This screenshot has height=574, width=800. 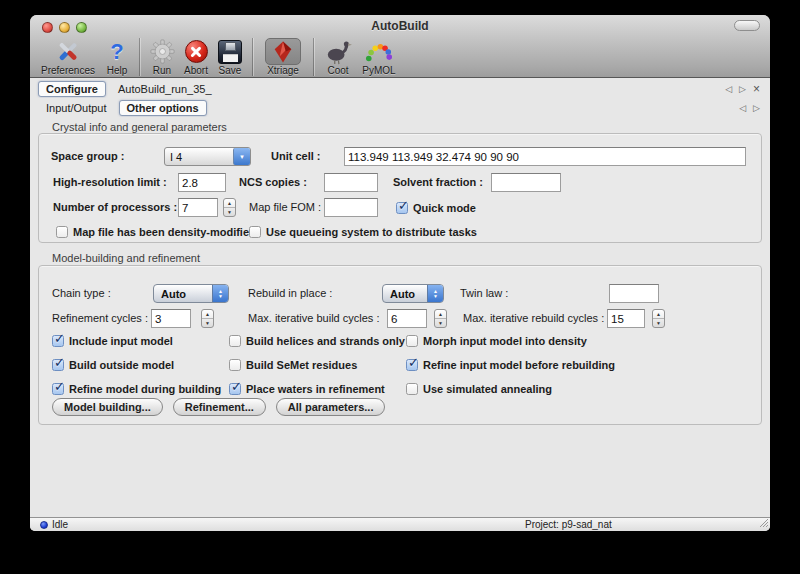 I want to click on tab-next-button: ▷, so click(x=742, y=89).